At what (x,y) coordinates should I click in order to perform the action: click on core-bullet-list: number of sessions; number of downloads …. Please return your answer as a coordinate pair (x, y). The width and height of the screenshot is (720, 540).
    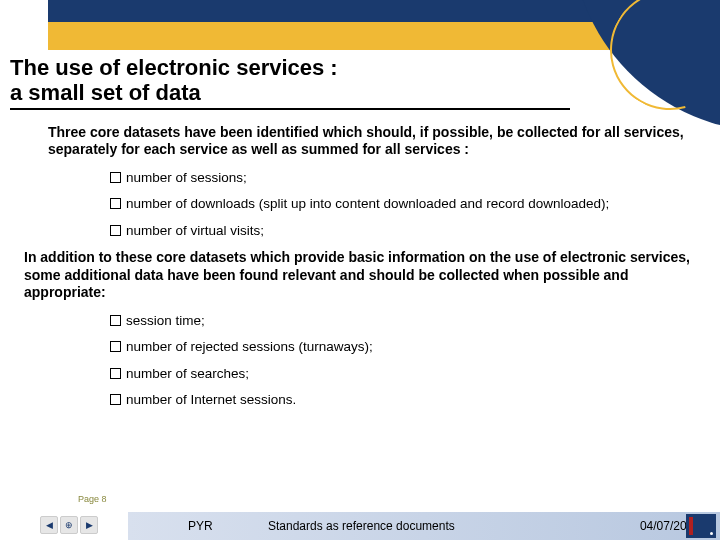
    Looking at the image, I should click on (395, 204).